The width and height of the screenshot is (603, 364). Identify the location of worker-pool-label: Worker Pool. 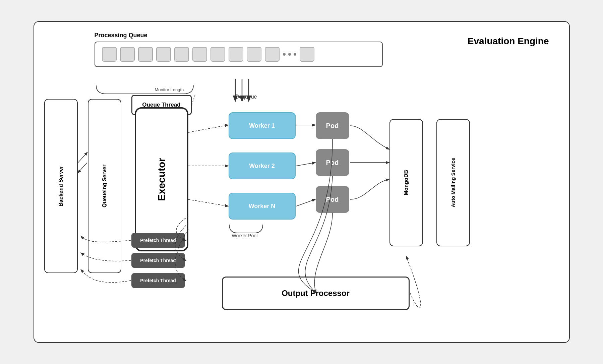
(245, 236).